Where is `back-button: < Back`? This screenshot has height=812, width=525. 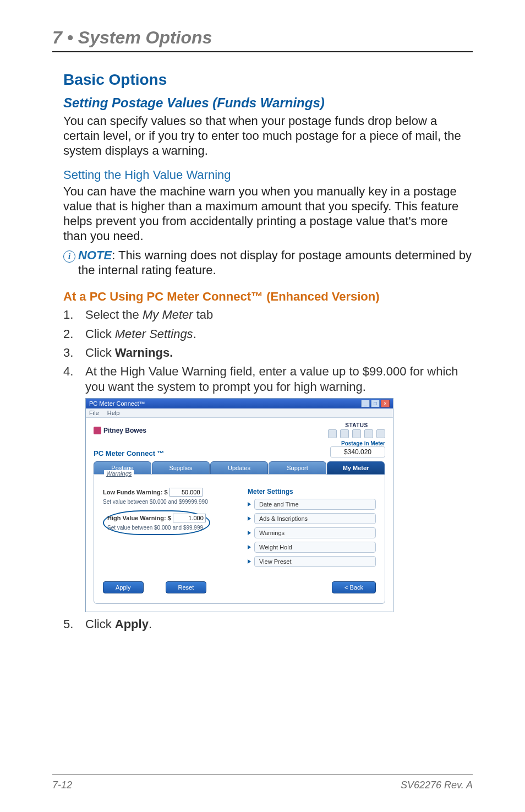
back-button: < Back is located at coordinates (354, 587).